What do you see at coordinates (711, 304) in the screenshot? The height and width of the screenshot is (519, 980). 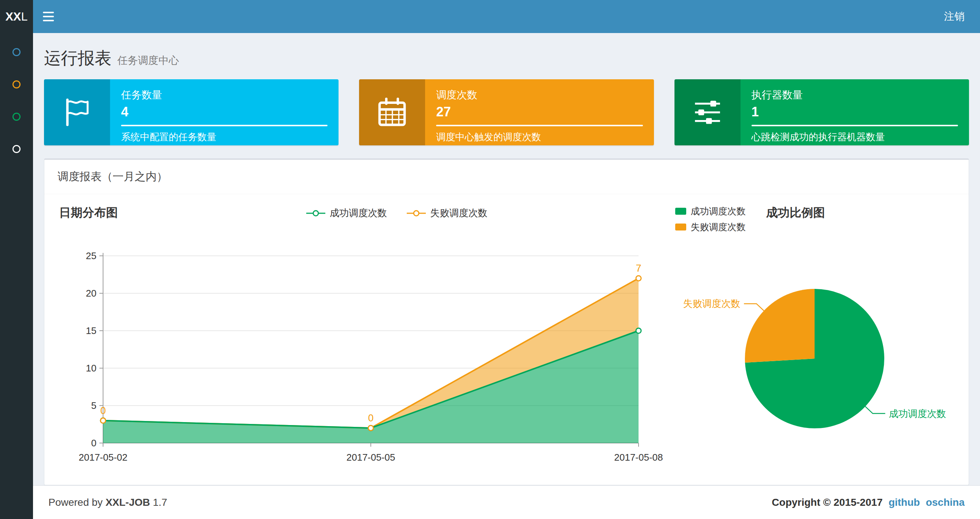 I see `svg-text: 失败调度次数` at bounding box center [711, 304].